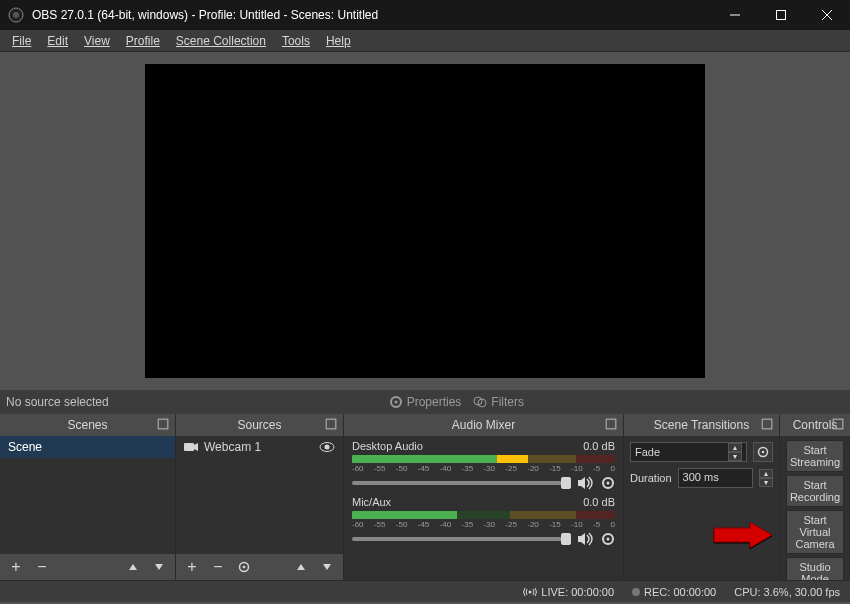 The image size is (850, 604). I want to click on menu-profile: Profile, so click(143, 41).